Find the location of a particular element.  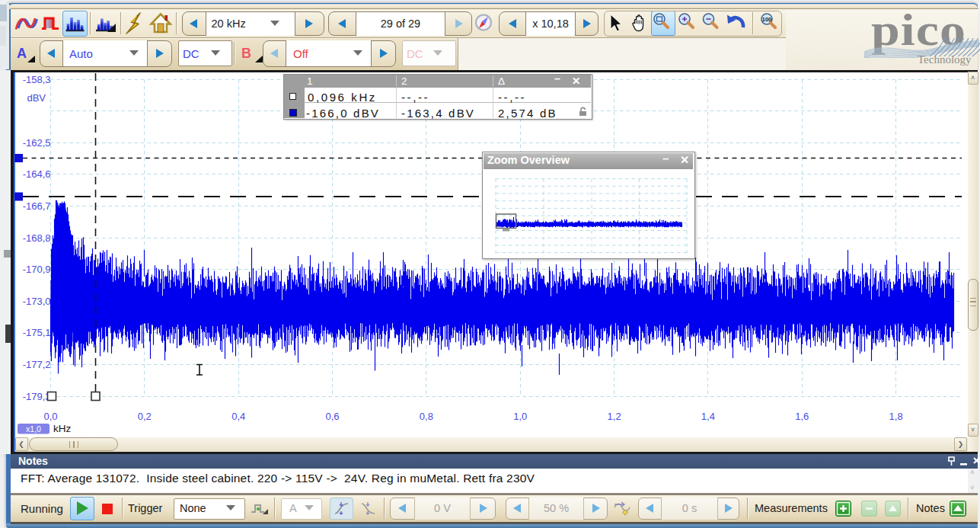

svg-text: -158,3 is located at coordinates (37, 79).